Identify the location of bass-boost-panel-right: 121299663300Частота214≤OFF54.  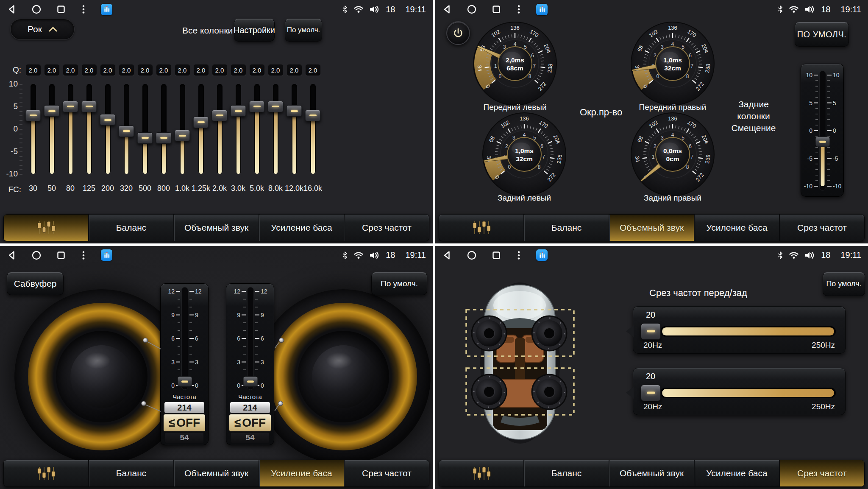
(250, 364).